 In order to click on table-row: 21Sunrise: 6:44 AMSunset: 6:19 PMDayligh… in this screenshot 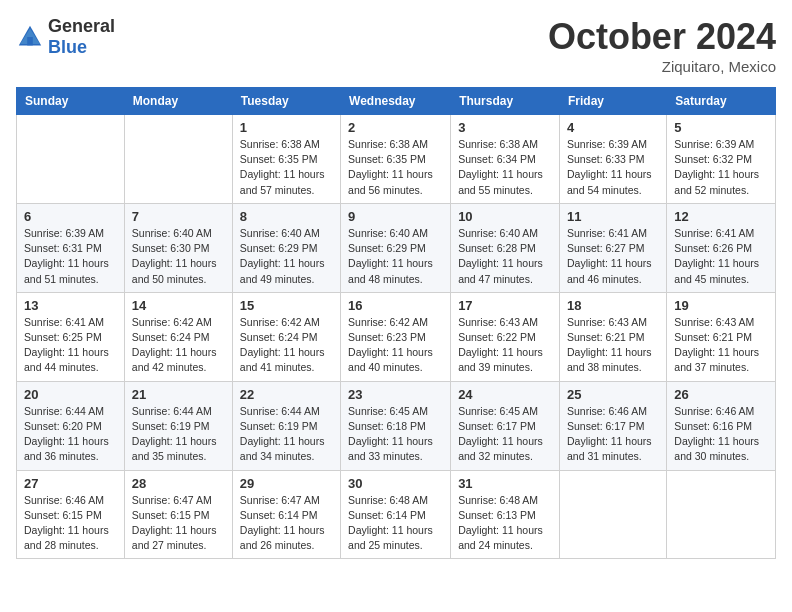, I will do `click(178, 426)`.